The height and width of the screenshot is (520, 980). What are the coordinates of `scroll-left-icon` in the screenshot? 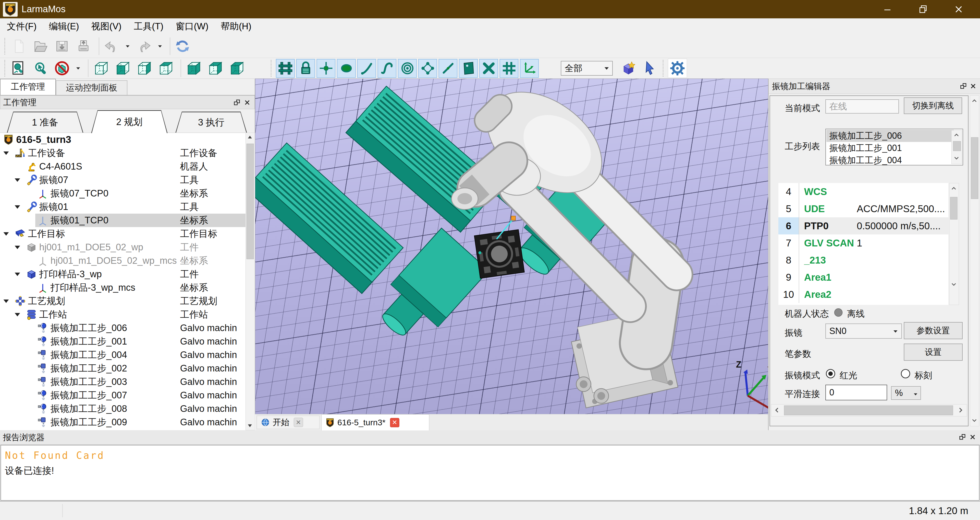 It's located at (777, 410).